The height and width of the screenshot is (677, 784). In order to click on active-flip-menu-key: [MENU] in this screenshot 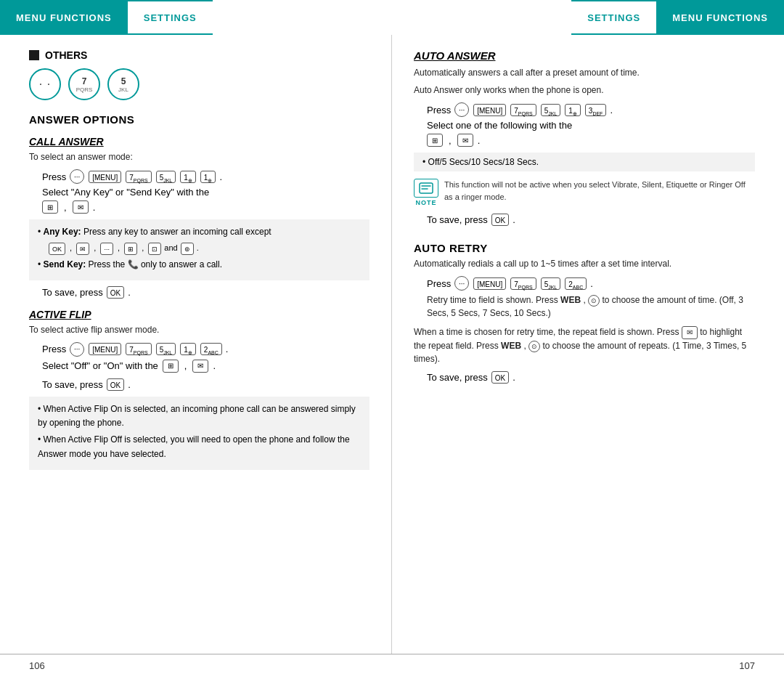, I will do `click(105, 349)`.